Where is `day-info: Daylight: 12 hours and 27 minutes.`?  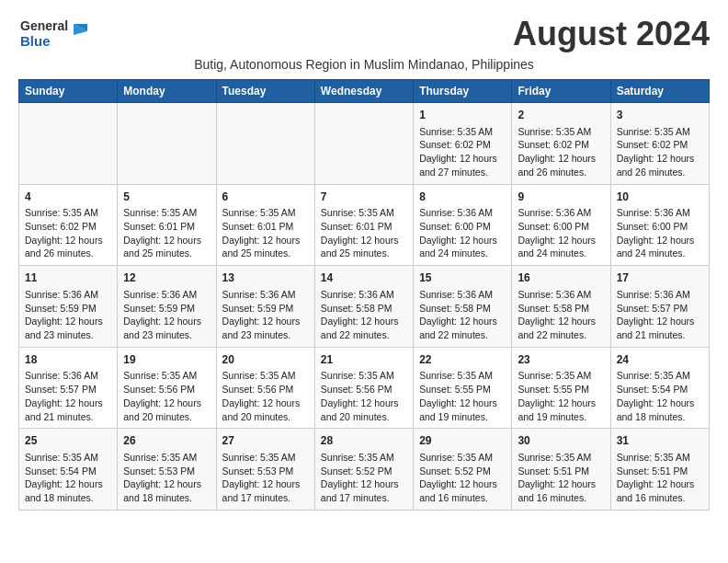
day-info: Daylight: 12 hours and 27 minutes. is located at coordinates (462, 166).